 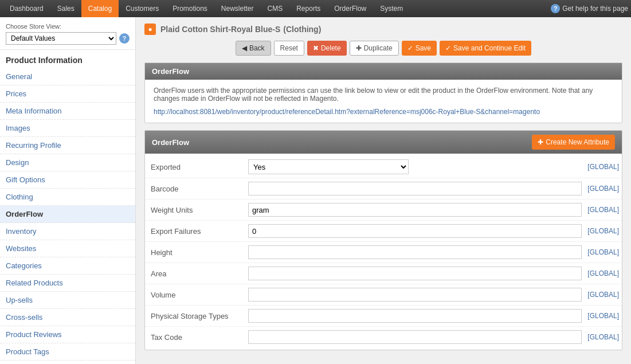 I want to click on save-button: ✓ Save, so click(x=420, y=48).